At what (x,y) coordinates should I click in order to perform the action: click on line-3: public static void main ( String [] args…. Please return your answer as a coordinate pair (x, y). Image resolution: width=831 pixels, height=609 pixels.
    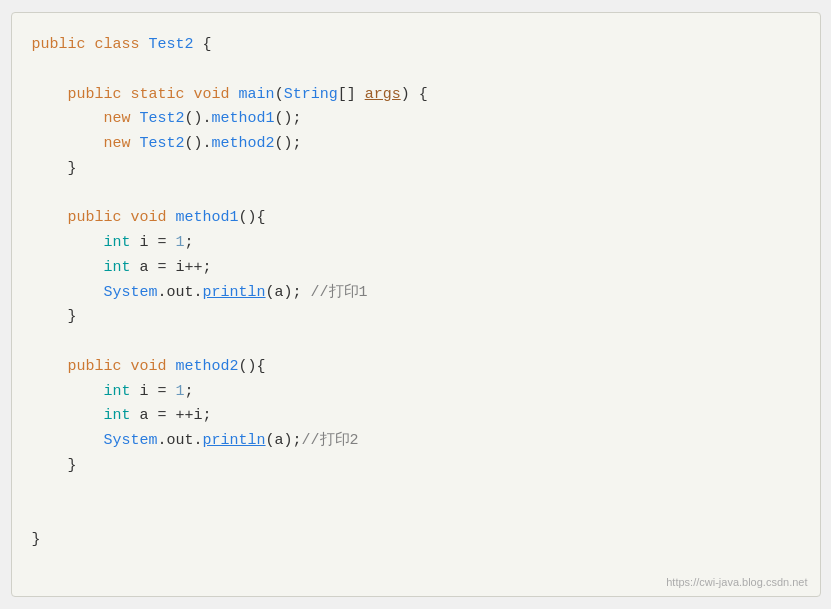
    Looking at the image, I should click on (416, 96).